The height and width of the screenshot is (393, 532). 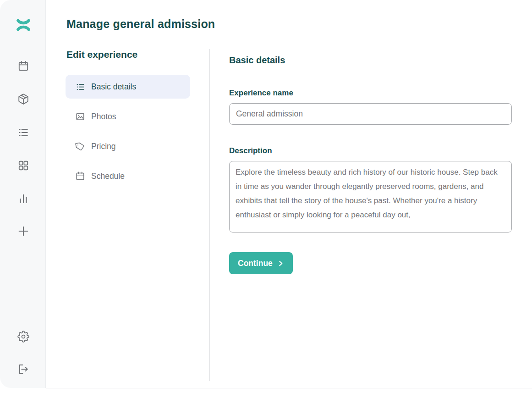 What do you see at coordinates (370, 197) in the screenshot?
I see `description-textarea: Explore the timeless beauty and rich his…` at bounding box center [370, 197].